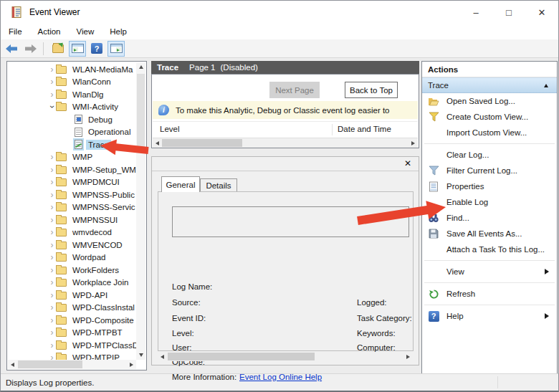 This screenshot has height=392, width=559. Describe the element at coordinates (280, 32) in the screenshot. I see `menu-bar: File Action View Help` at that location.